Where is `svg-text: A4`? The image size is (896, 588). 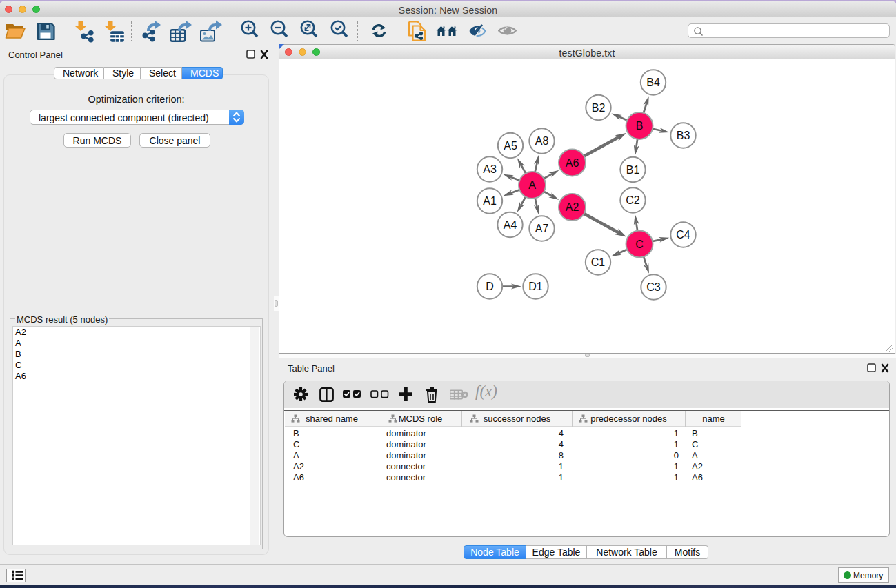 svg-text: A4 is located at coordinates (510, 225).